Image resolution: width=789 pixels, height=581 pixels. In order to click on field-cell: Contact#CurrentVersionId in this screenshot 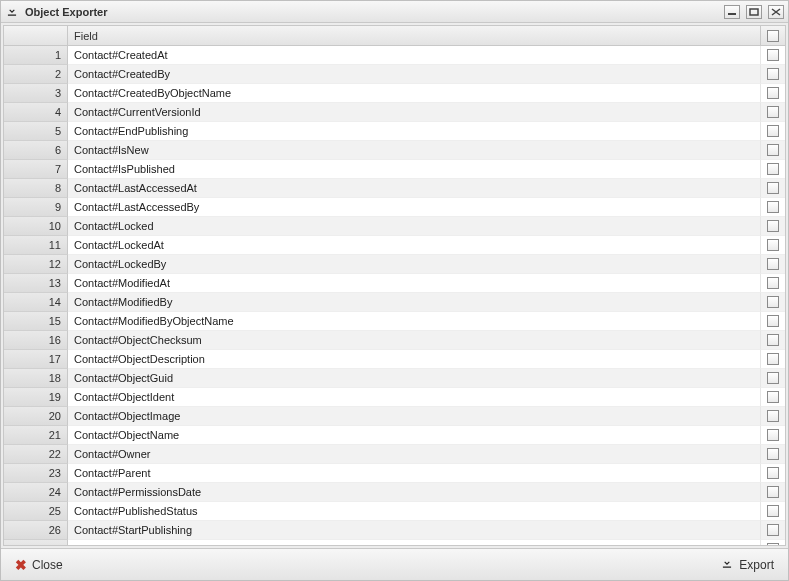, I will do `click(414, 112)`.